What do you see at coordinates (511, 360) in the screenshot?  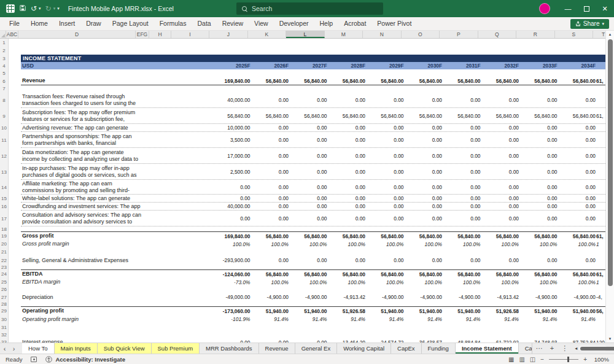 I see `view-normal-icon: ▦` at bounding box center [511, 360].